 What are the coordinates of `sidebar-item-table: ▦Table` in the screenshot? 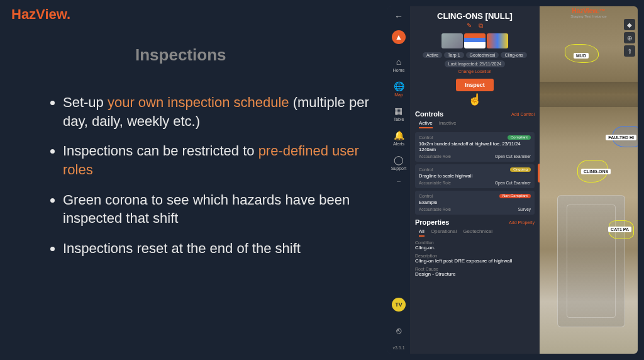 It's located at (399, 113).